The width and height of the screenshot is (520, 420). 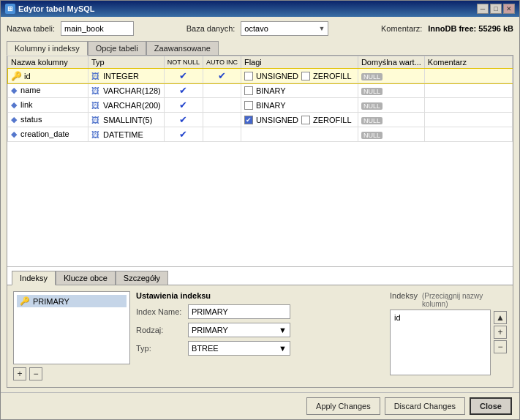 I want to click on col-name-value: creation_date, so click(x=45, y=134).